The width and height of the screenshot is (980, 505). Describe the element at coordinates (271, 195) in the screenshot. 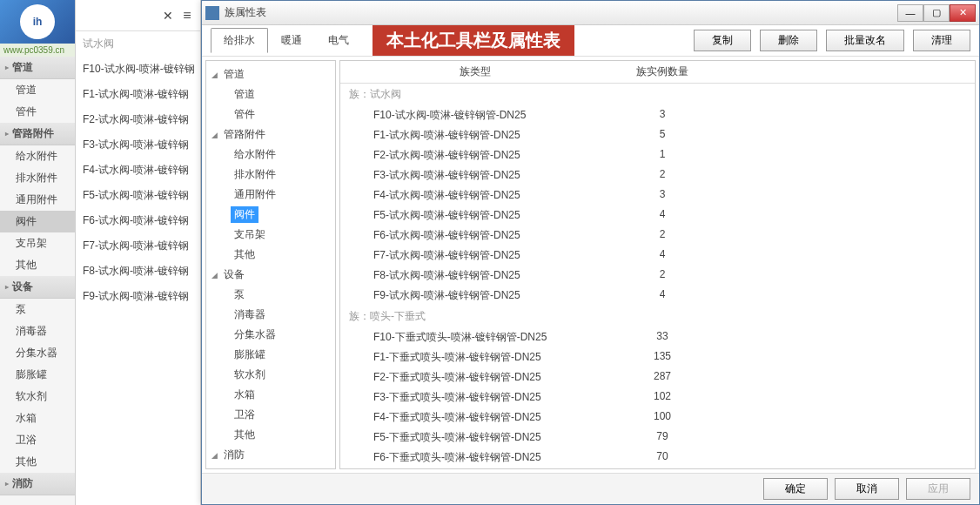

I see `tree-node: 通用附件` at that location.